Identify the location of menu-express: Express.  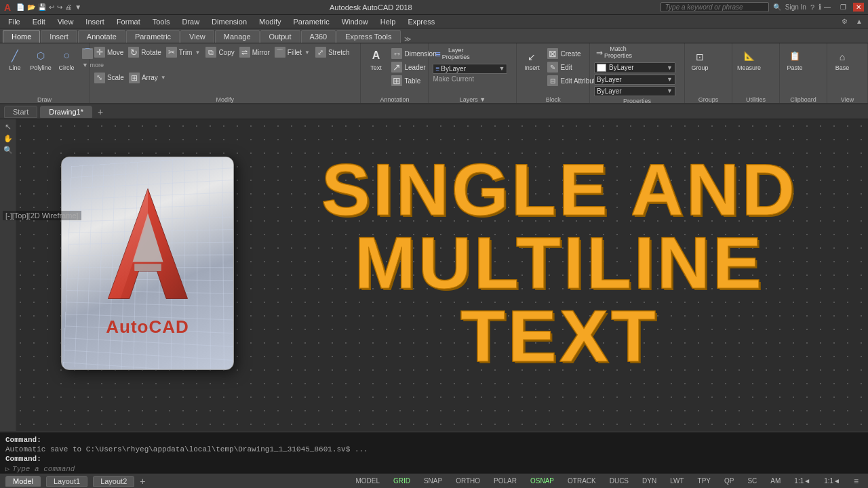
(421, 22).